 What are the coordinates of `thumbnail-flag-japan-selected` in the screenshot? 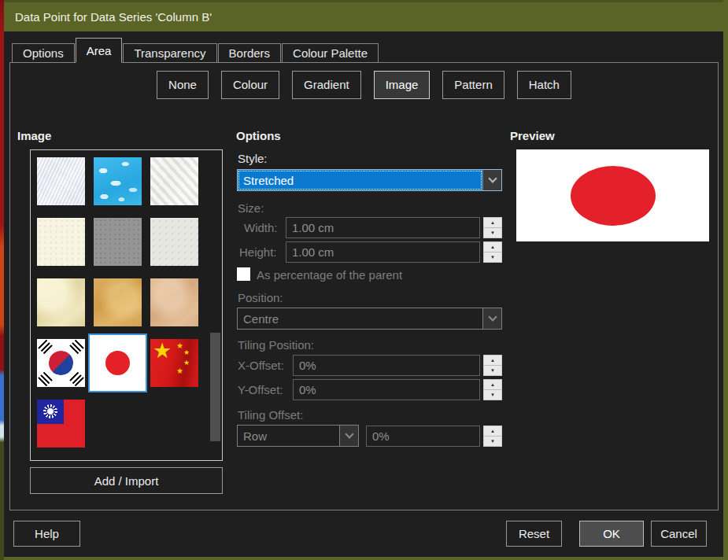 It's located at (118, 363).